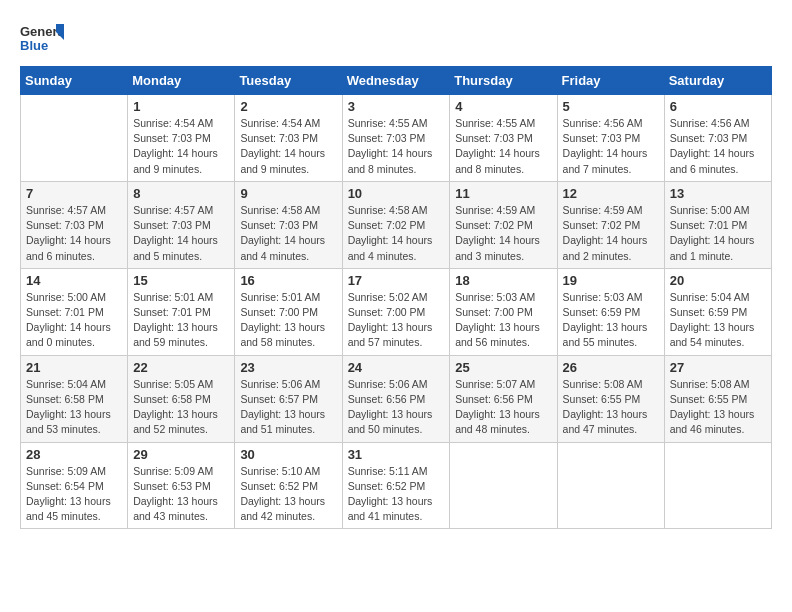 Image resolution: width=792 pixels, height=612 pixels. Describe the element at coordinates (396, 454) in the screenshot. I see `day-number: 31` at that location.